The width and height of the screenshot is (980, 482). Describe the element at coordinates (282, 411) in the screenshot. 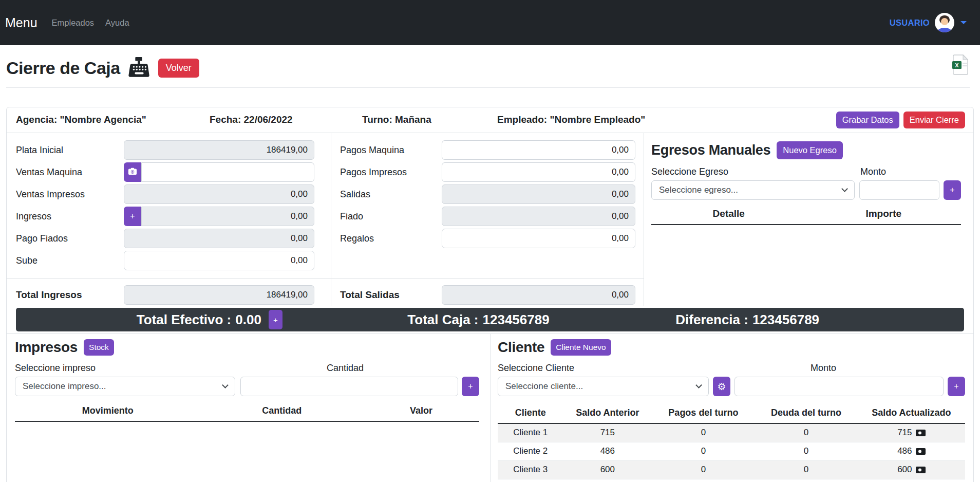

I see `cantidad-header: Cantidad` at that location.